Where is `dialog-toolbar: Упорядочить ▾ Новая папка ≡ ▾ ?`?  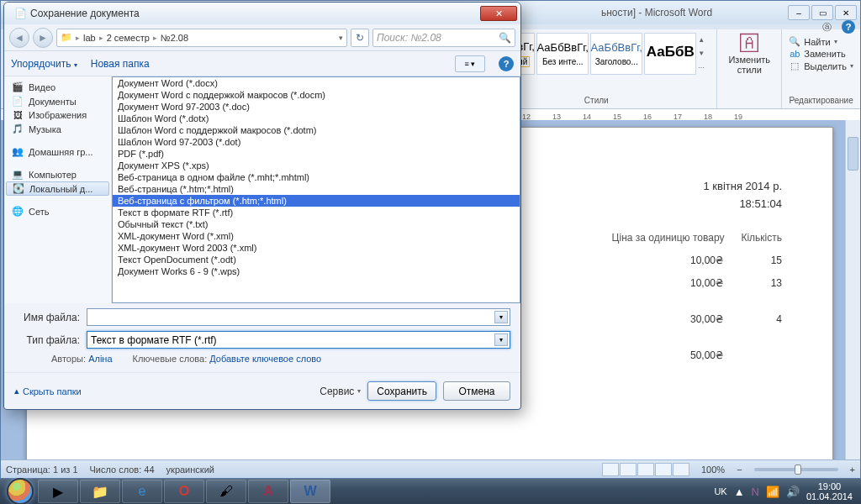
dialog-toolbar: Упорядочить ▾ Новая папка ≡ ▾ ? is located at coordinates (262, 64).